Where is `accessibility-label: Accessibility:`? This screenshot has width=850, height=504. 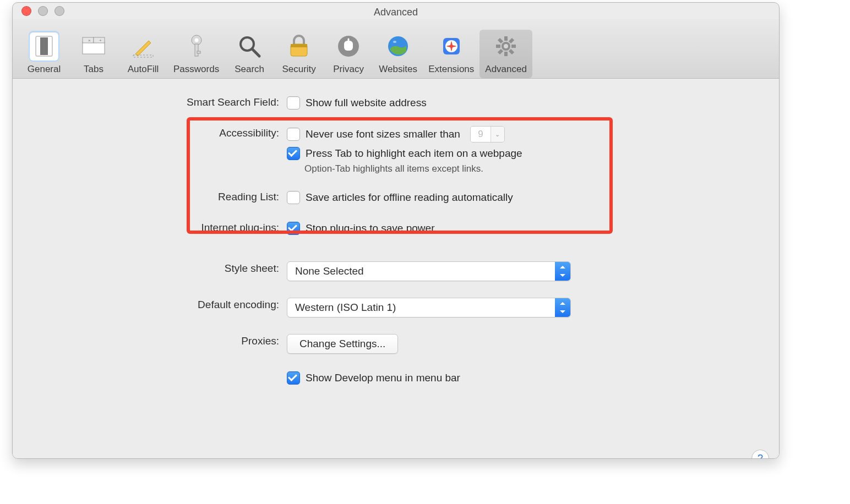 accessibility-label: Accessibility: is located at coordinates (150, 133).